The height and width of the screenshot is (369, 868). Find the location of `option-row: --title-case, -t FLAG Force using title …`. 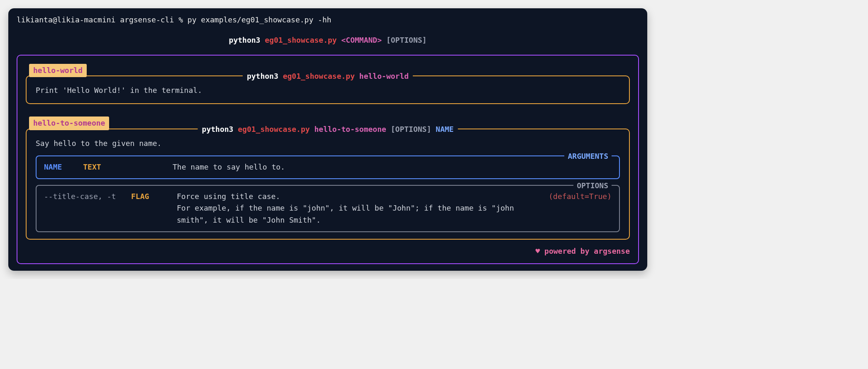

option-row: --title-case, -t FLAG Force using title … is located at coordinates (328, 209).